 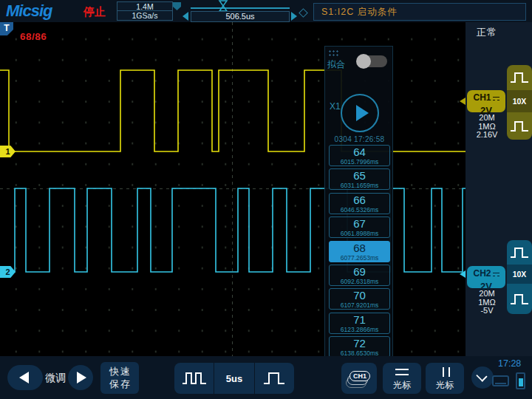 What do you see at coordinates (294, 16) in the screenshot?
I see `range-right-arrow` at bounding box center [294, 16].